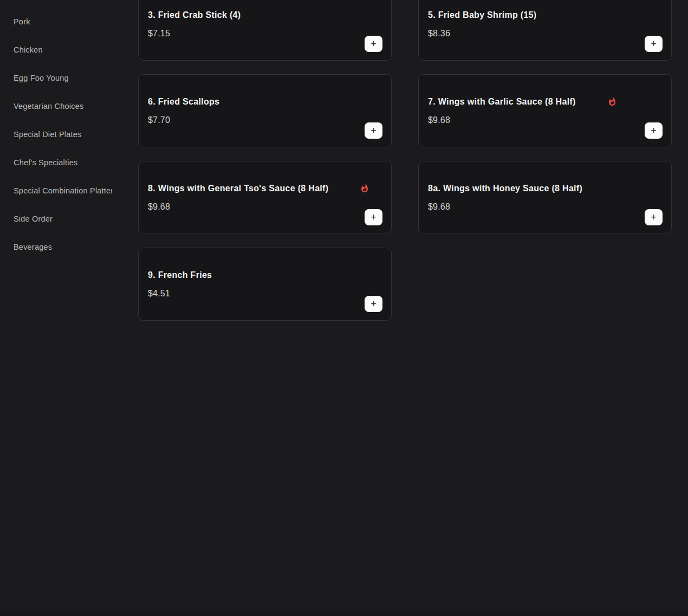 Image resolution: width=688 pixels, height=616 pixels. What do you see at coordinates (63, 50) in the screenshot?
I see `sidebar-item-chicken: Chicken` at bounding box center [63, 50].